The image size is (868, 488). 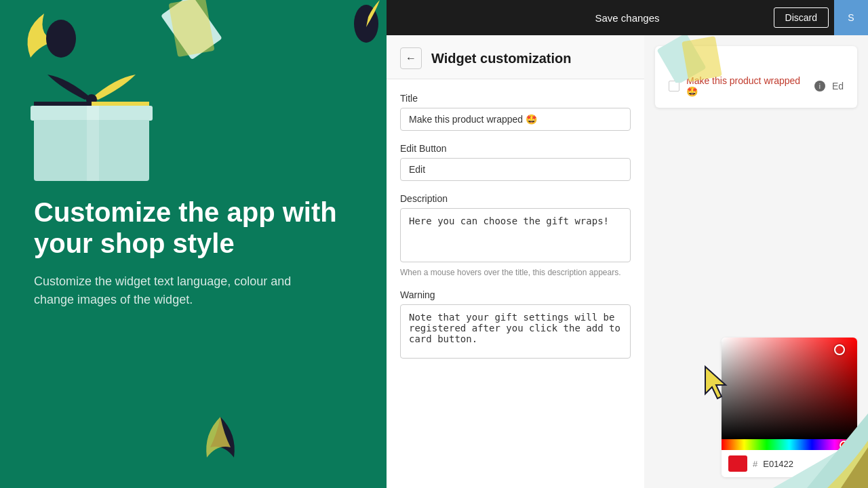 What do you see at coordinates (515, 235) in the screenshot?
I see `description-textarea: Here you can choose the gift wraps!` at bounding box center [515, 235].